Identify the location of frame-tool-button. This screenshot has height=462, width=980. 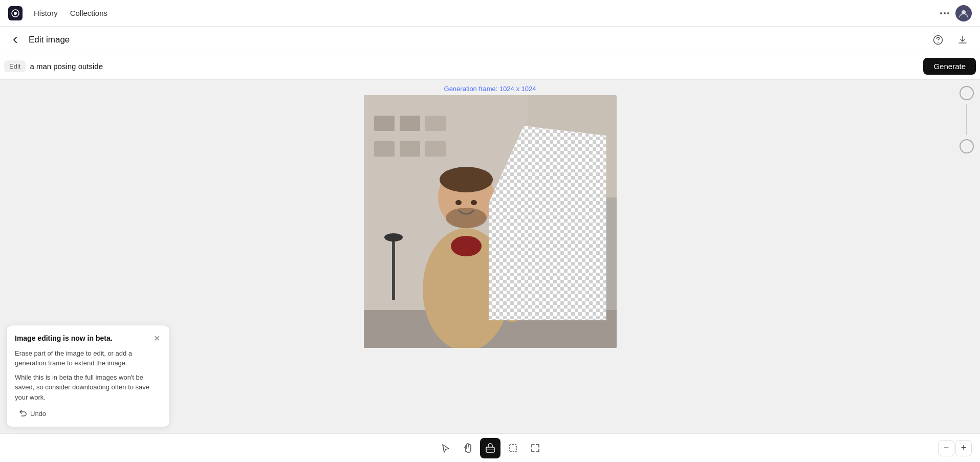
(513, 448).